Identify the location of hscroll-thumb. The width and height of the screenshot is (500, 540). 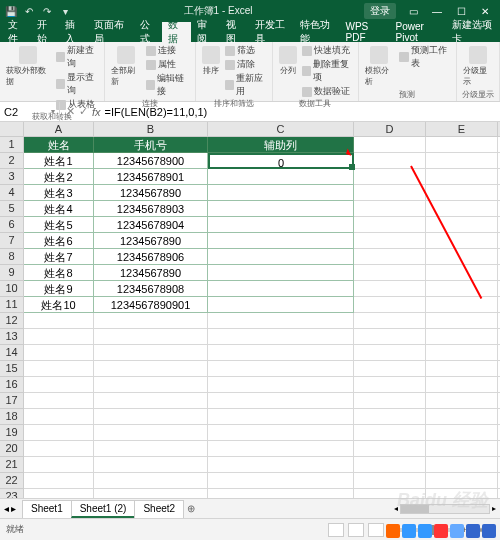
(415, 509).